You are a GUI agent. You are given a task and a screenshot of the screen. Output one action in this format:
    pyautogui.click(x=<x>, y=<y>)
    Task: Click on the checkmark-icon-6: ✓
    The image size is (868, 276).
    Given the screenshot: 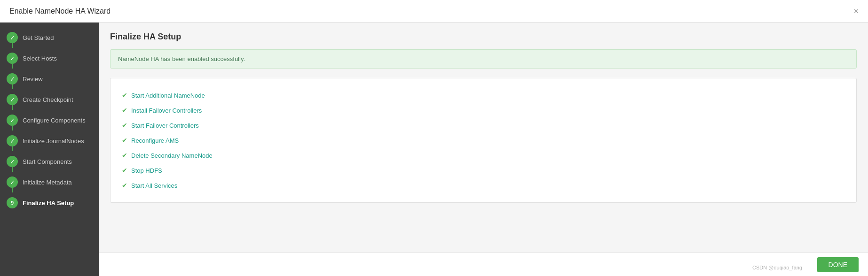 What is the action you would take?
    pyautogui.click(x=12, y=141)
    